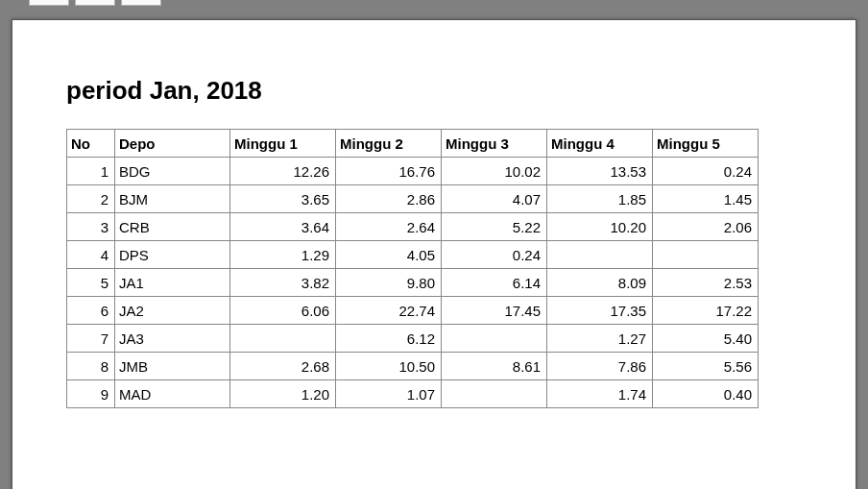 This screenshot has width=868, height=489. Describe the element at coordinates (413, 367) in the screenshot. I see `table-row: 8 JMB 2.68 10.50 8.61 7.86 5.56` at that location.